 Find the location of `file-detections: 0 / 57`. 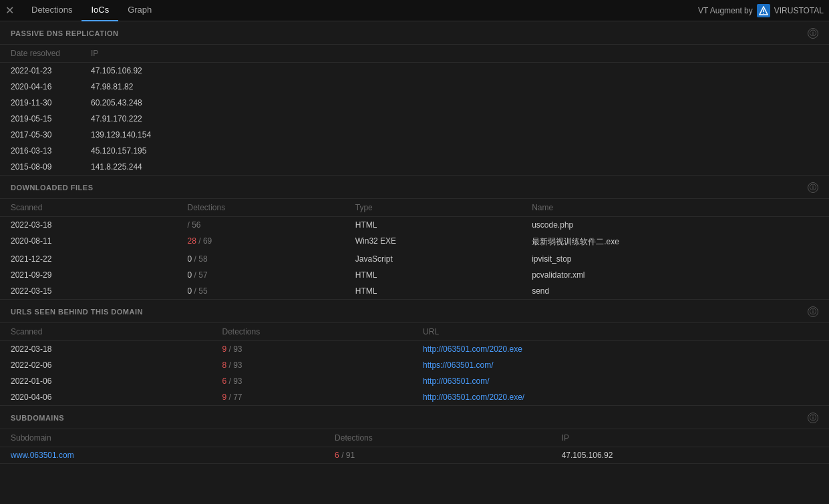

file-detections: 0 / 57 is located at coordinates (261, 275).